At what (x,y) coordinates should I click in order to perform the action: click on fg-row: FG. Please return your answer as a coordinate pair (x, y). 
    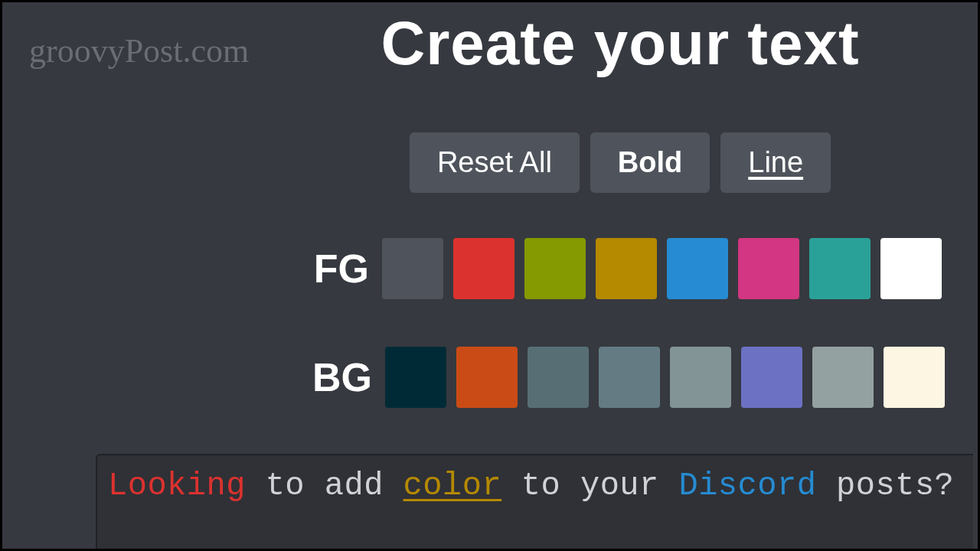
    Looking at the image, I should click on (490, 269).